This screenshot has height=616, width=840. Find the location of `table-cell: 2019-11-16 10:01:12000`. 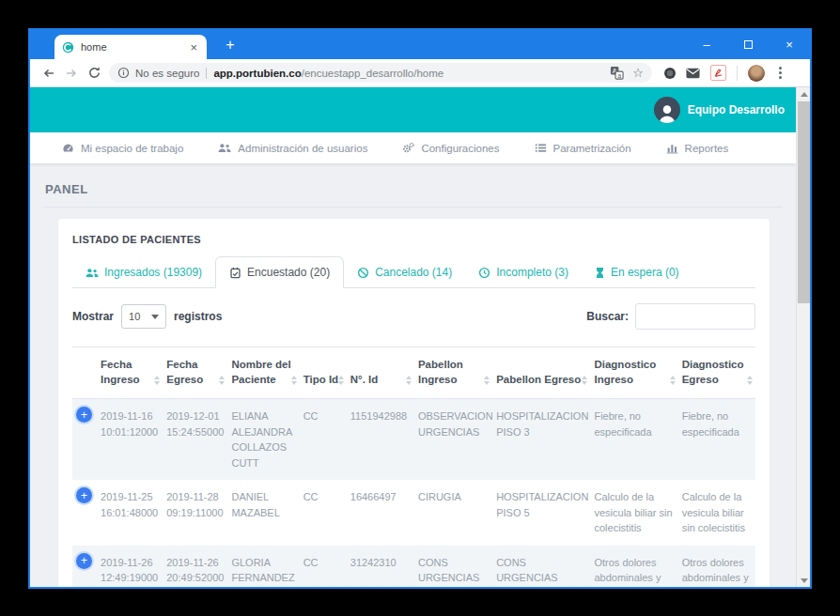

table-cell: 2019-11-16 10:01:12000 is located at coordinates (130, 439).